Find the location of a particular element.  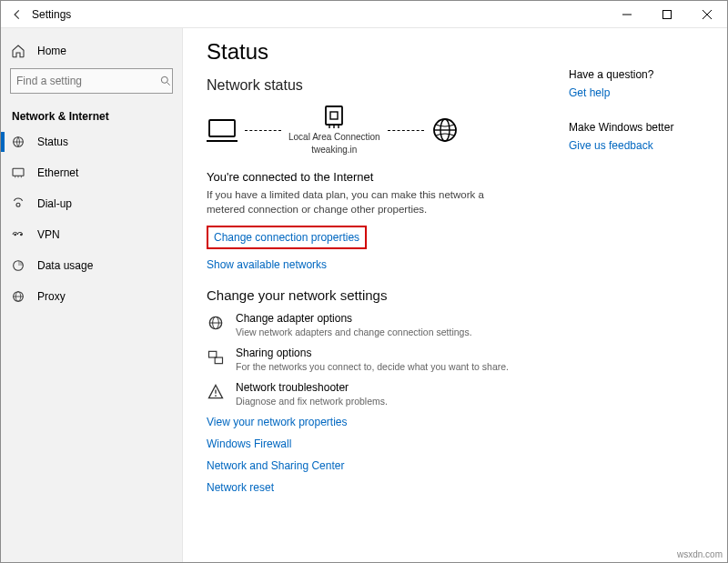

aside-question: Have a question? is located at coordinates (639, 75).